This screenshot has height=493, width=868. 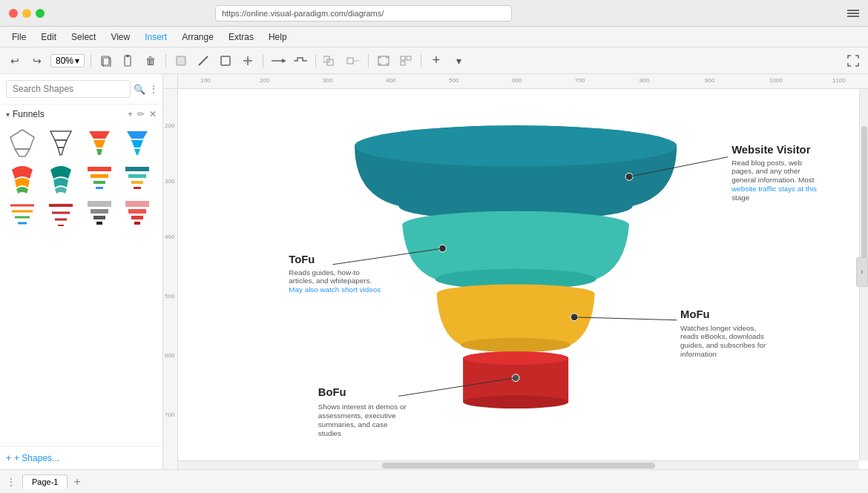 What do you see at coordinates (154, 89) in the screenshot?
I see `more-options-icon: ⋮` at bounding box center [154, 89].